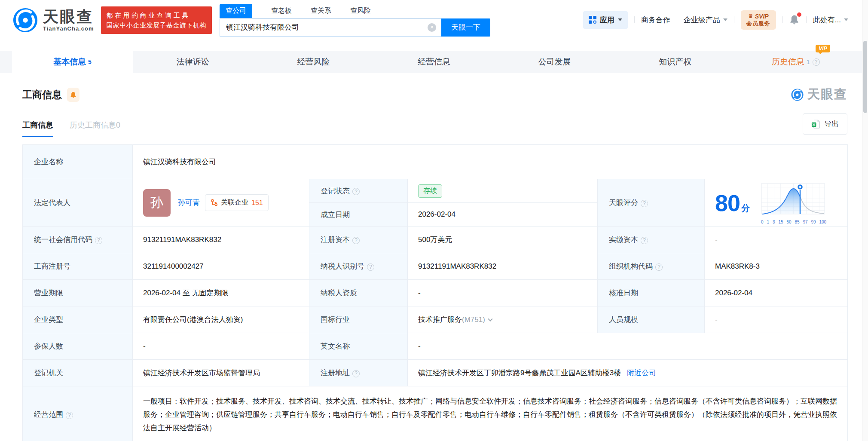 The width and height of the screenshot is (868, 441). What do you see at coordinates (189, 203) in the screenshot?
I see `legal-rep-link: 孙可青` at bounding box center [189, 203].